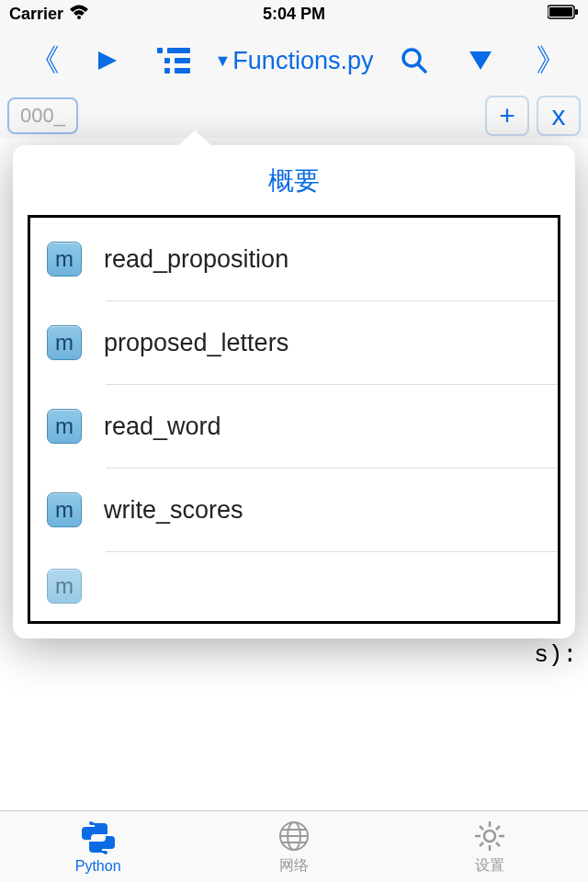 The width and height of the screenshot is (588, 882). Describe the element at coordinates (197, 344) in the screenshot. I see `outline-item-label: proposed_letters` at that location.